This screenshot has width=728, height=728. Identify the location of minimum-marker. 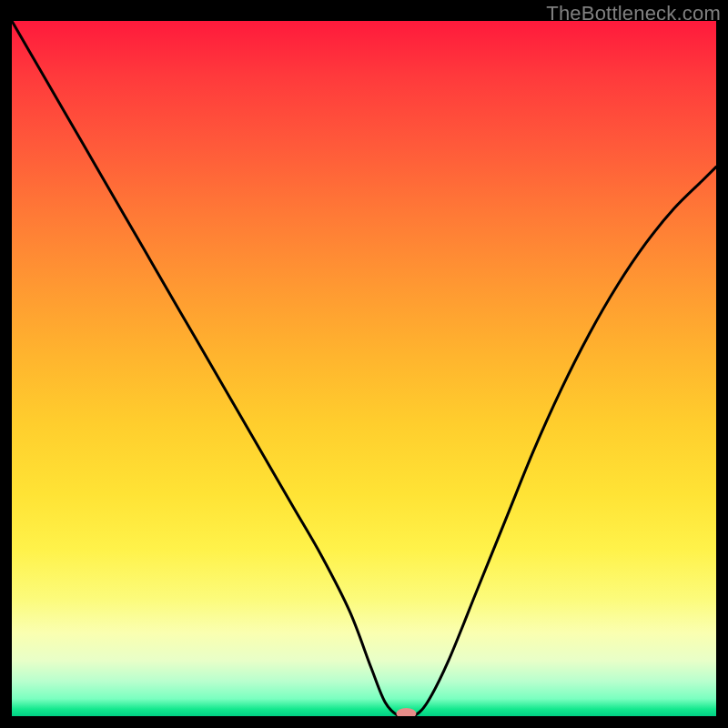
(406, 712).